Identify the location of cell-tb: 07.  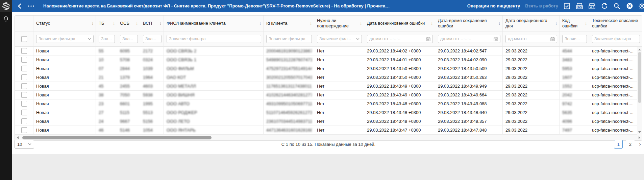
(107, 68).